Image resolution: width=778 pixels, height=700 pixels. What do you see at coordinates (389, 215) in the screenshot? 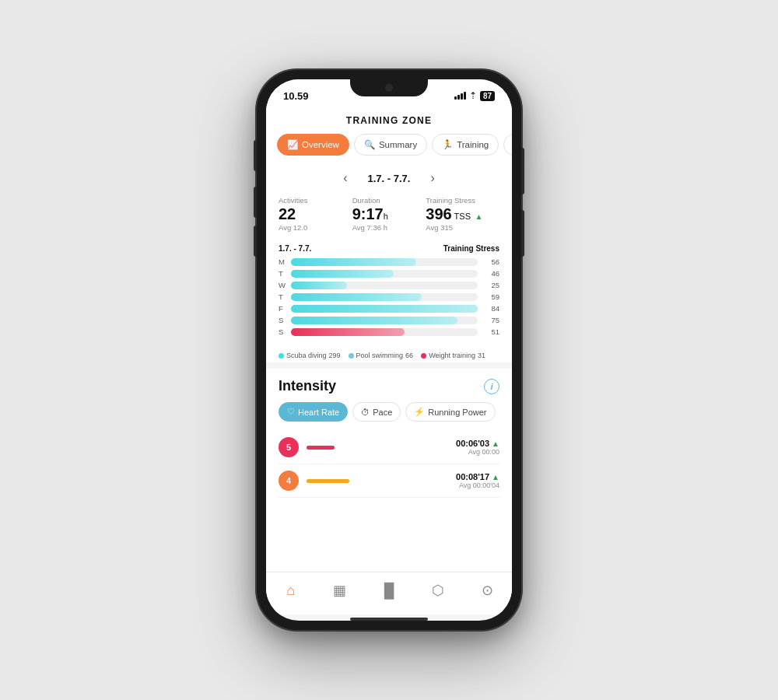
I see `stats-row: Activities 22 Avg 12.0 Duration 9:17h Av…` at bounding box center [389, 215].